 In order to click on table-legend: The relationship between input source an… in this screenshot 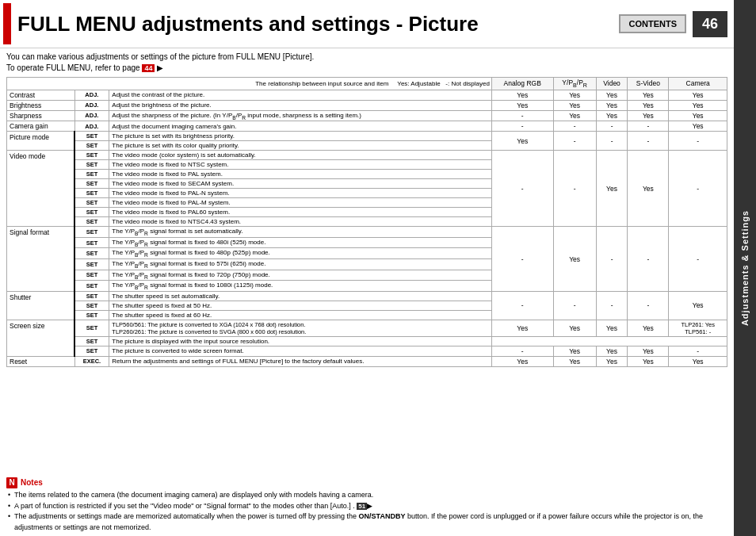, I will do `click(250, 84)`.